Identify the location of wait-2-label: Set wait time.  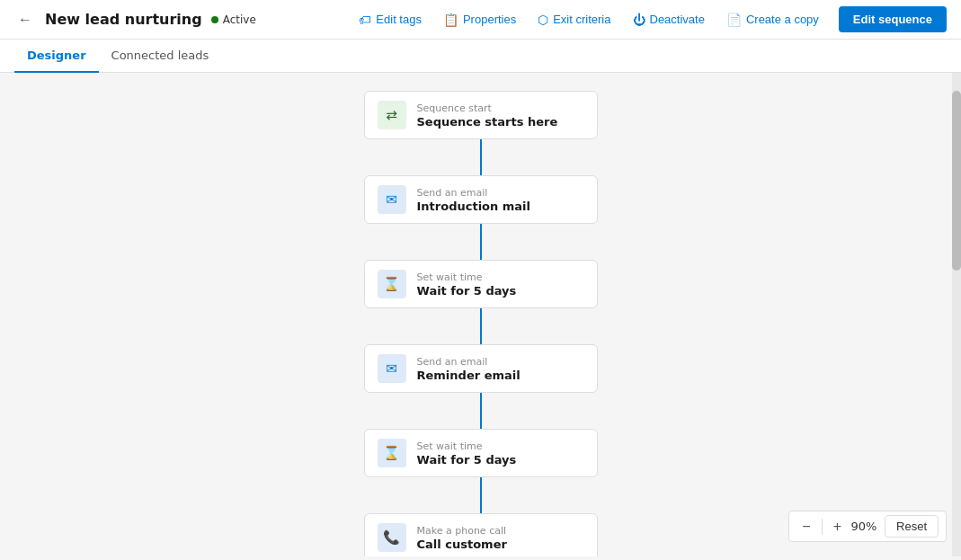
(467, 446).